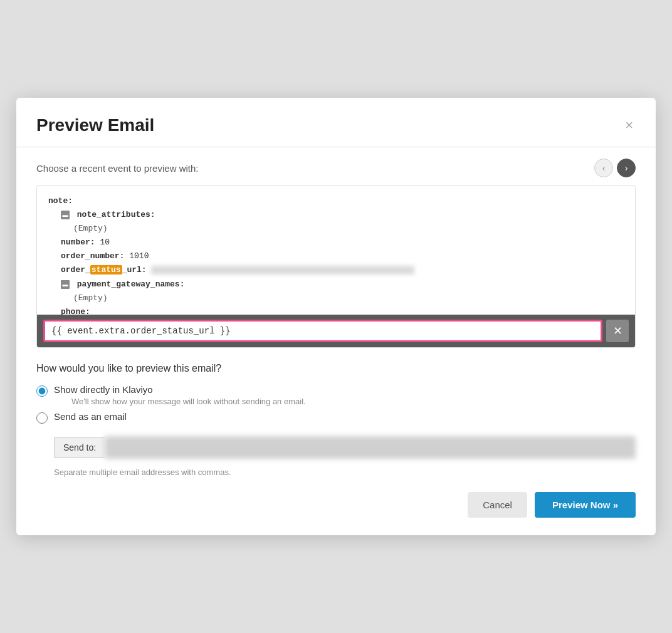 The image size is (672, 633). Describe the element at coordinates (90, 416) in the screenshot. I see `radio-send-email-label: Send as an email` at that location.